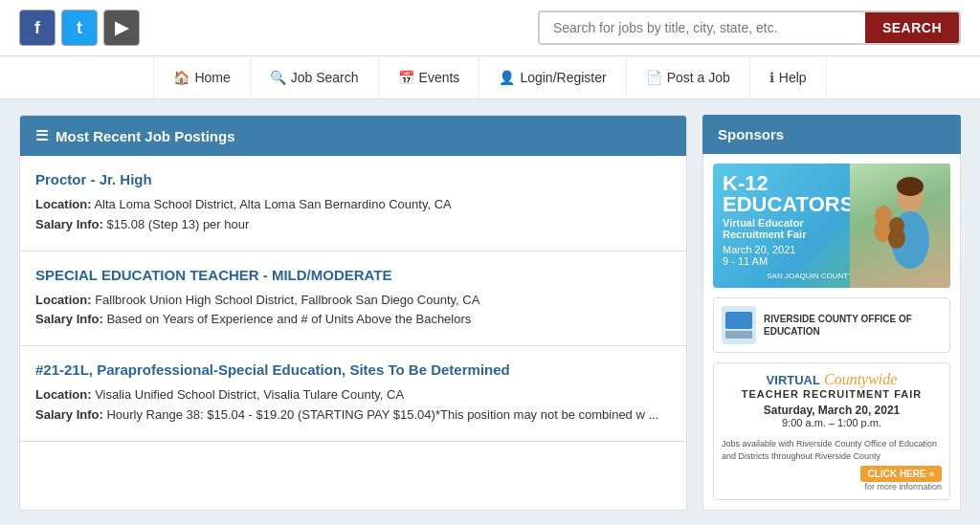  I want to click on nav-home: 🏠 Home, so click(201, 77).